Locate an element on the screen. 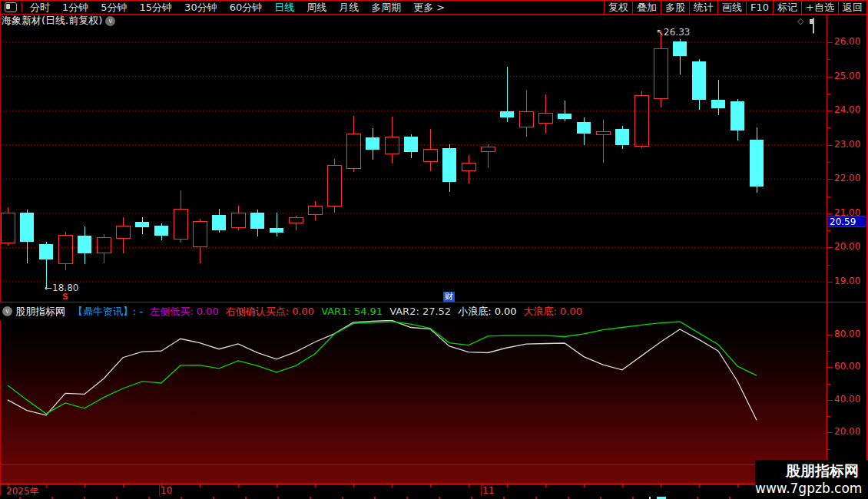 The image size is (868, 499). price-axis-line is located at coordinates (827, 249).